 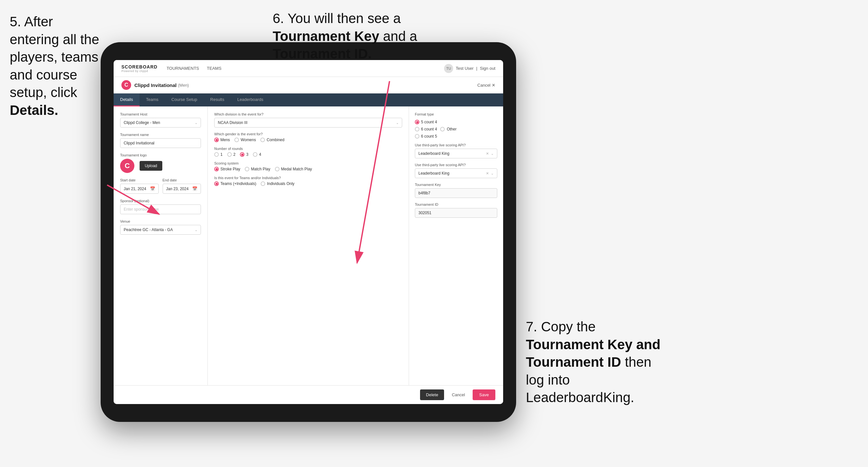 What do you see at coordinates (183, 85) in the screenshot?
I see `page-subtitle: (Men)` at bounding box center [183, 85].